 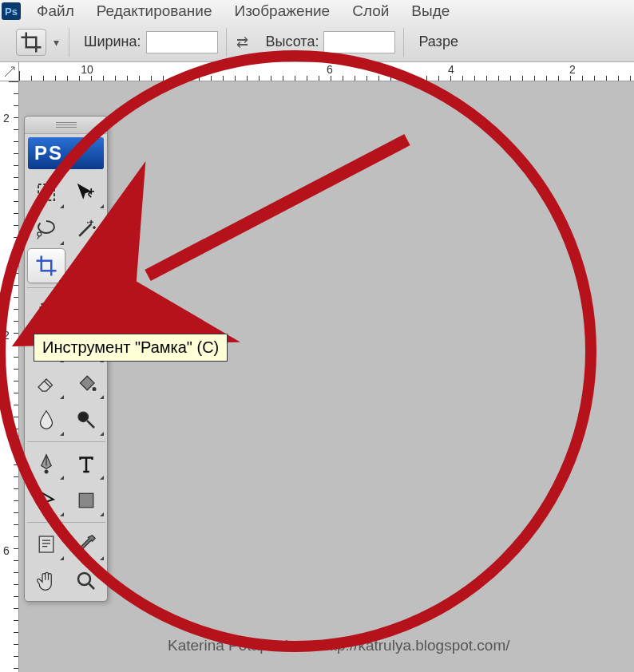 I want to click on ruler-horizontal: 108642, so click(x=327, y=72).